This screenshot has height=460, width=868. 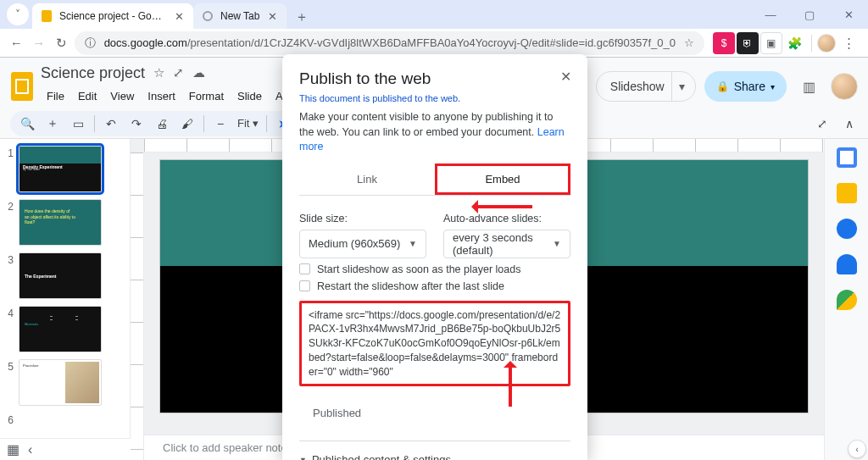 I want to click on checkbox-start-slideshow: Start slideshow as soon as the player lo…, so click(x=435, y=269).